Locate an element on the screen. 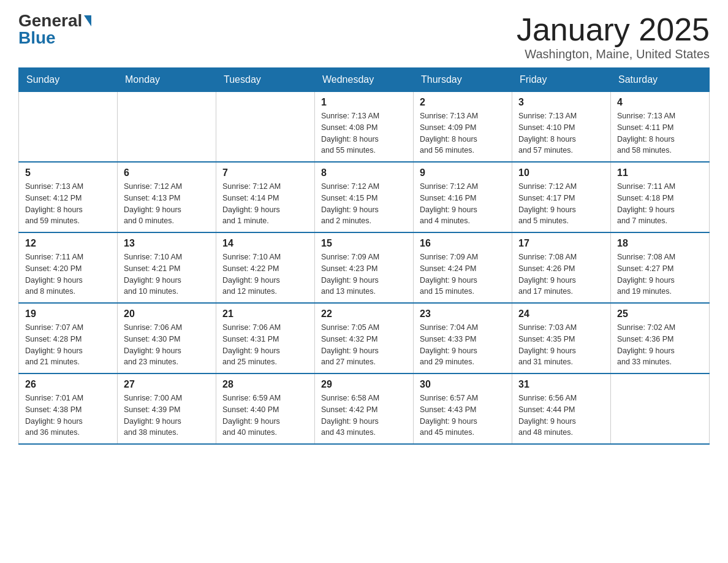 The height and width of the screenshot is (563, 728). day-info: Sunrise: 7:08 AM Sunset: 4:27 PM Dayligh… is located at coordinates (660, 275).